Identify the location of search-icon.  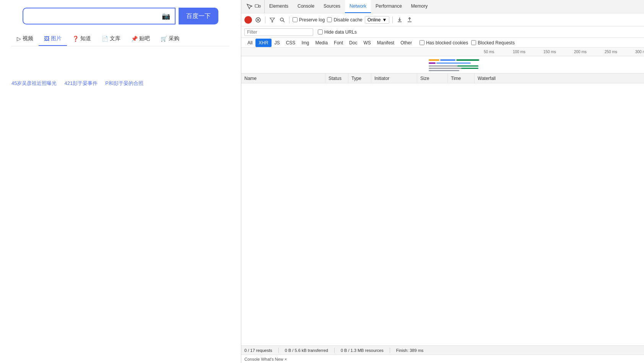
(282, 20).